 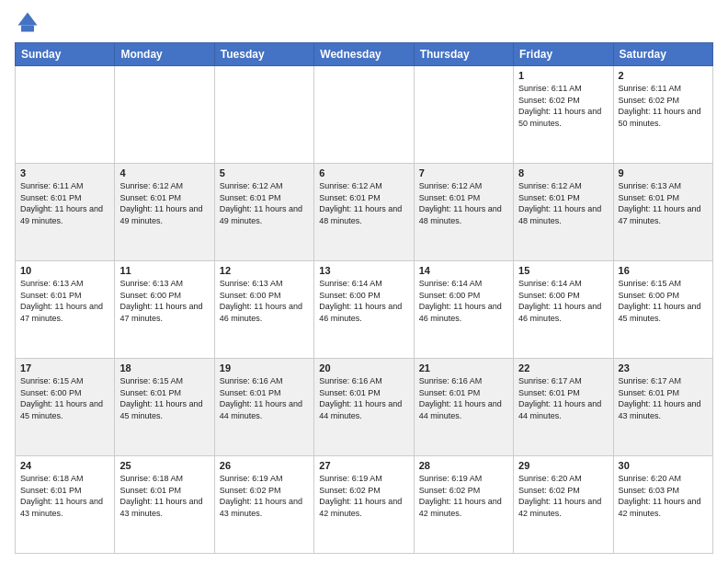 I want to click on day-number: 14, so click(x=463, y=270).